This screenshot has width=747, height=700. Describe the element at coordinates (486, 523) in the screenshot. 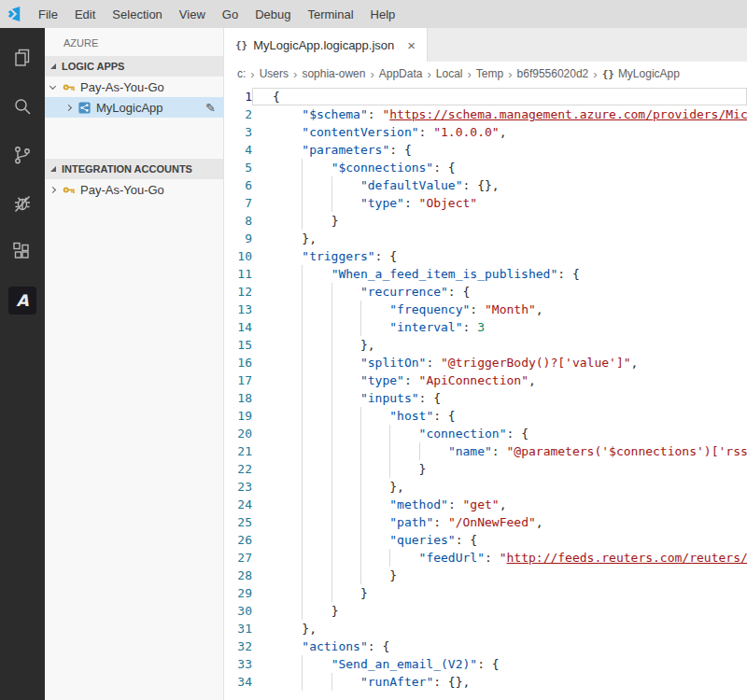

I see `code-line-25: 25 "path": "/OnNewFeed",` at that location.